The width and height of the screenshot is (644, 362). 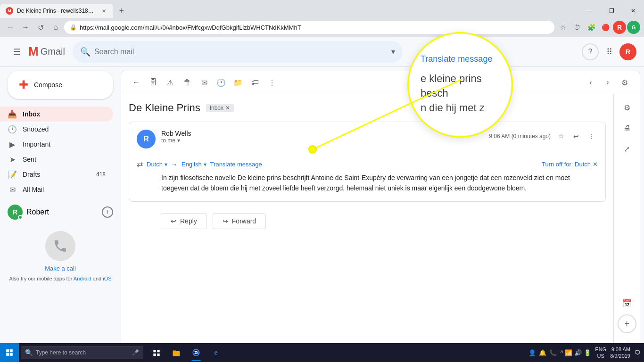 I want to click on taskbar-ie-button: e, so click(x=216, y=353).